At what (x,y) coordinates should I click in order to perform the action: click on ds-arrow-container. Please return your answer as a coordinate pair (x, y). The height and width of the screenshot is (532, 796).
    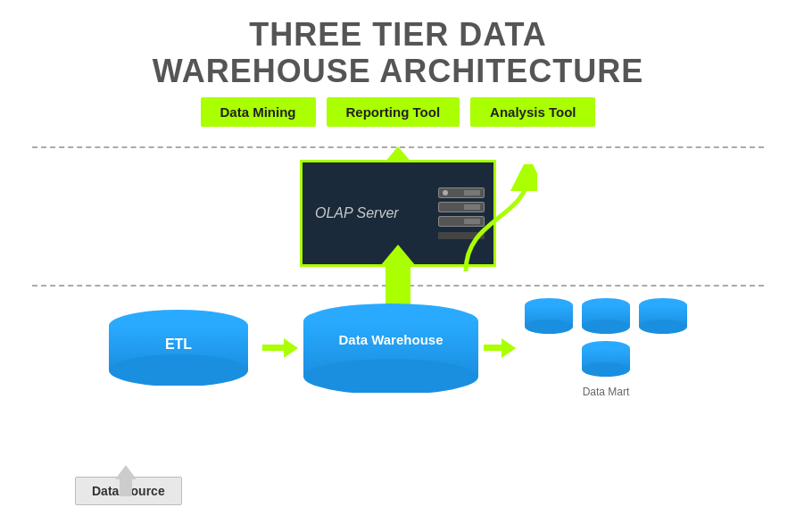
    Looking at the image, I should click on (126, 480).